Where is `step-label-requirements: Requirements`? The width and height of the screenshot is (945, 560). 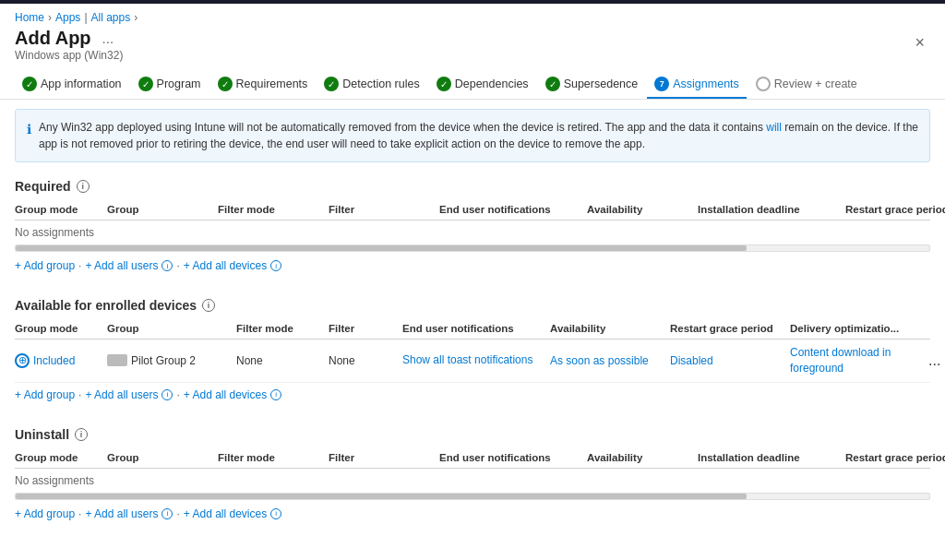 step-label-requirements: Requirements is located at coordinates (272, 84).